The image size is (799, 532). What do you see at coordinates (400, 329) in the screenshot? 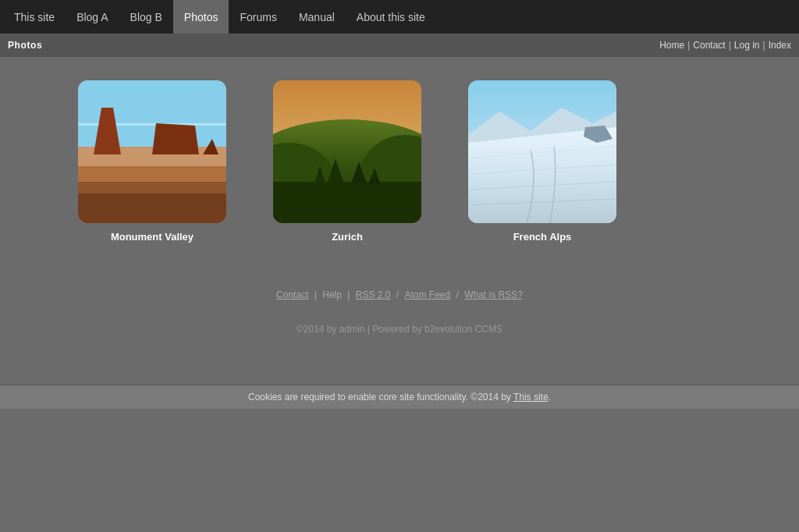
I see `footer-credit-text: ©2014 by admin | Powered by b2evolution …` at bounding box center [400, 329].